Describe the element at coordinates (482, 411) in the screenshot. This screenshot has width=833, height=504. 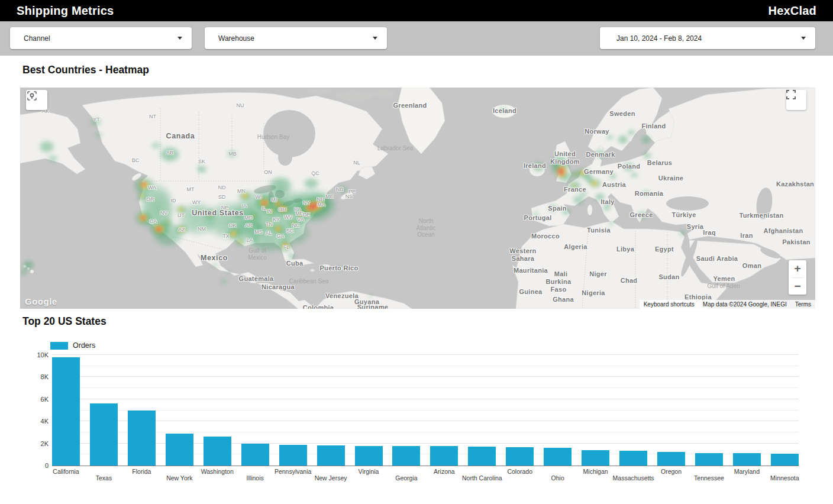
I see `bar-north-carolina: North Carolina` at that location.